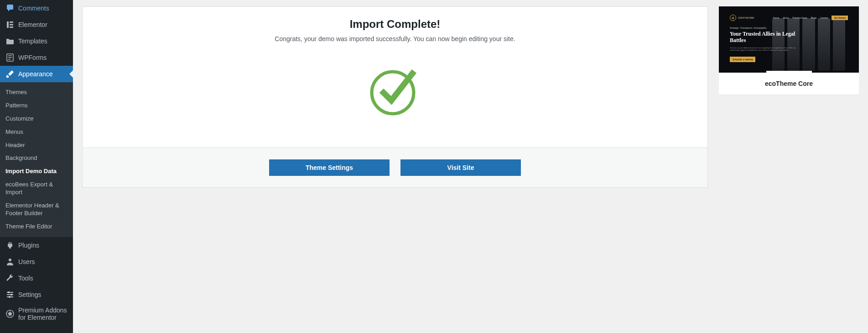 This screenshot has height=333, width=868. I want to click on sidebar-item-appearance: Appearance, so click(36, 74).